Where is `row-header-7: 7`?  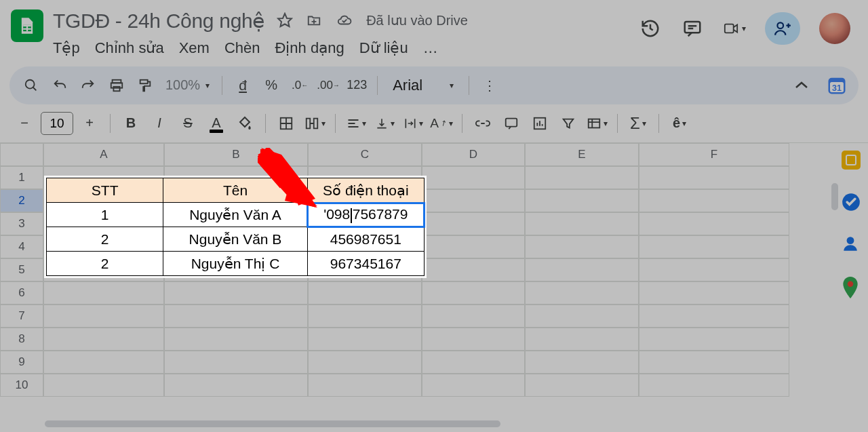
row-header-7: 7 is located at coordinates (22, 316).